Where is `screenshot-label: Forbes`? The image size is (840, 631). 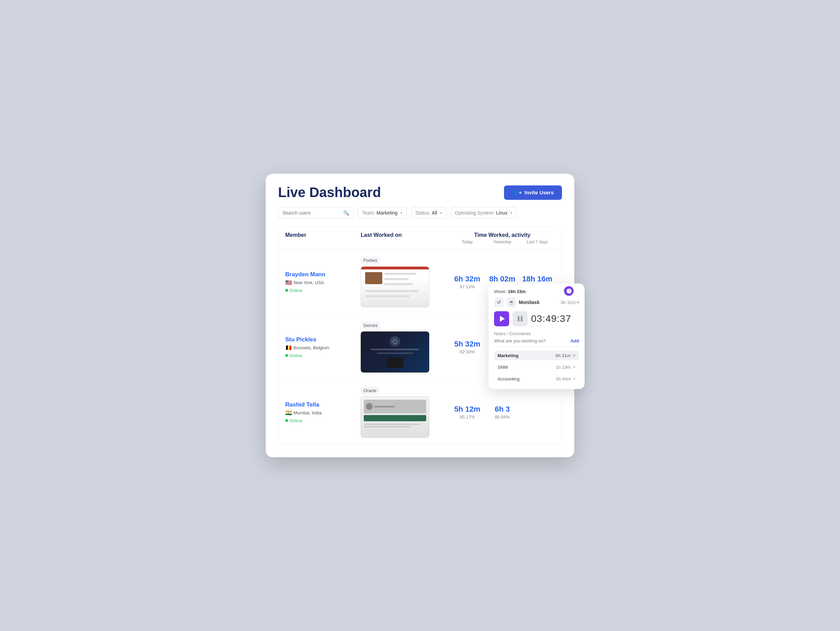 screenshot-label: Forbes is located at coordinates (370, 260).